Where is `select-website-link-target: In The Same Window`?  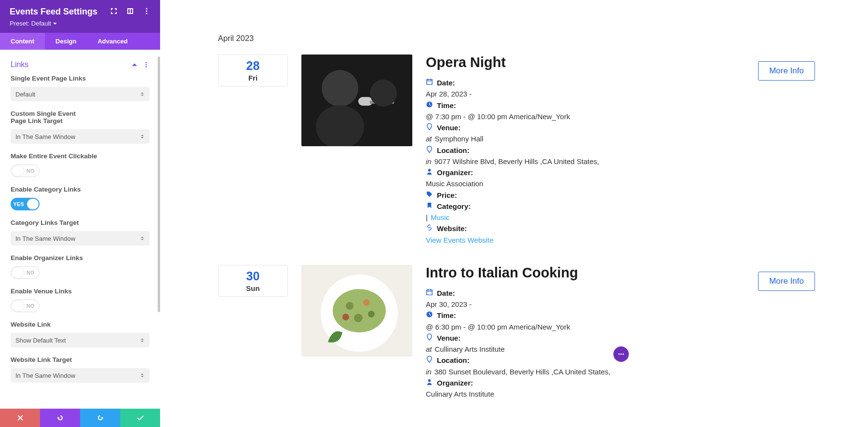 select-website-link-target: In The Same Window is located at coordinates (80, 375).